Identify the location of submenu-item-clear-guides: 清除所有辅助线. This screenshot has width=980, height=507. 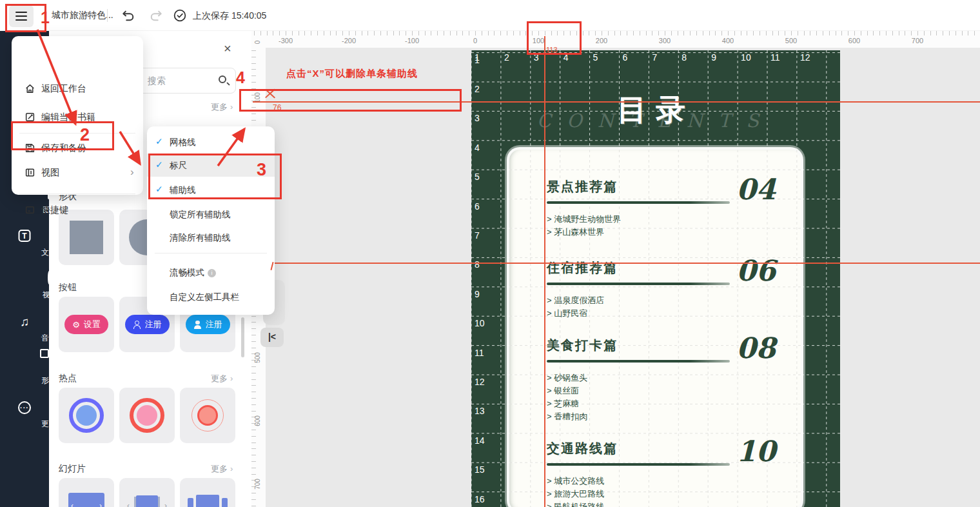
(211, 237).